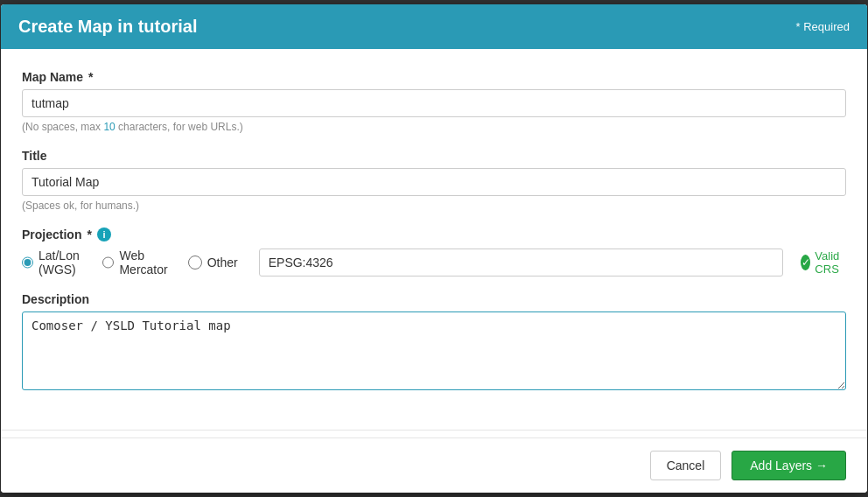 The height and width of the screenshot is (497, 868). I want to click on map-name-hint-highlight: 10, so click(108, 127).